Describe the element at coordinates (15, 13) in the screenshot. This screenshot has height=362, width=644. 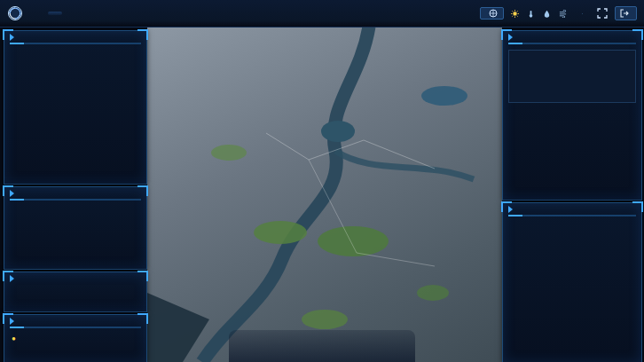
I see `app-logo-icon` at that location.